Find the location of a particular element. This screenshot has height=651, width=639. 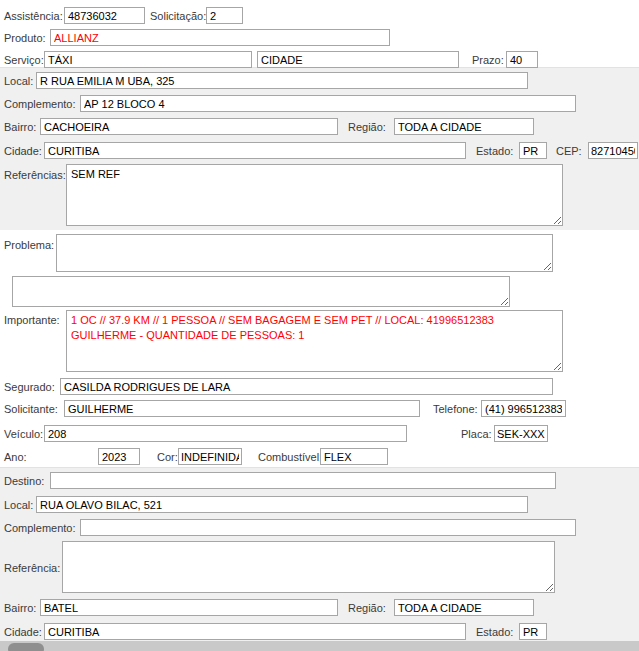

origem-regiao-label: Região: is located at coordinates (367, 128).